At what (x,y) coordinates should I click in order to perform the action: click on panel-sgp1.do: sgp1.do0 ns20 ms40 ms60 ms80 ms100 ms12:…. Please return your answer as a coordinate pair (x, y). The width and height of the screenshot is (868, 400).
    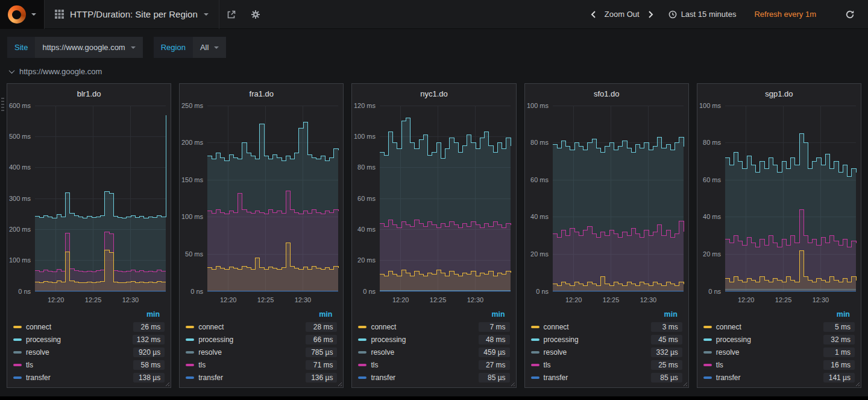
    Looking at the image, I should click on (779, 235).